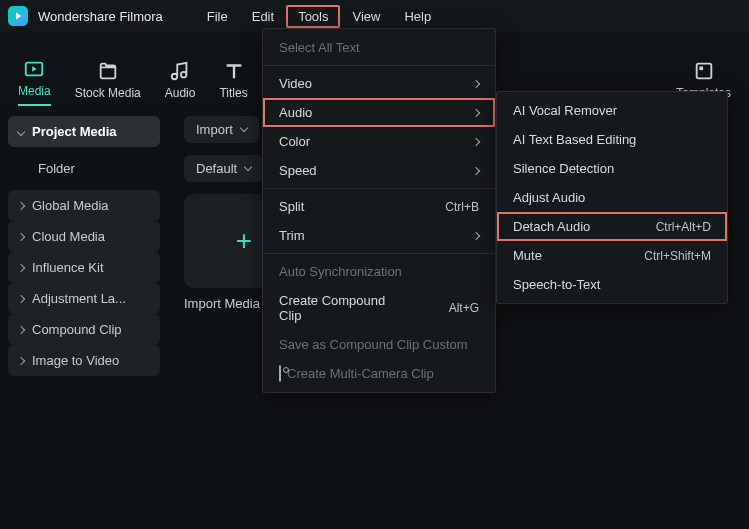 The width and height of the screenshot is (749, 529). I want to click on sort-label: Default, so click(216, 168).